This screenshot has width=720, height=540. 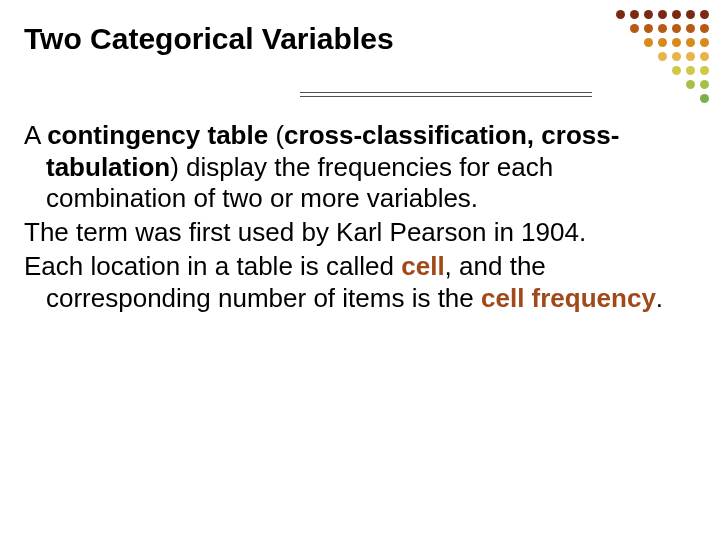 What do you see at coordinates (158, 135) in the screenshot?
I see `p1-term-contingency-table: contingency table` at bounding box center [158, 135].